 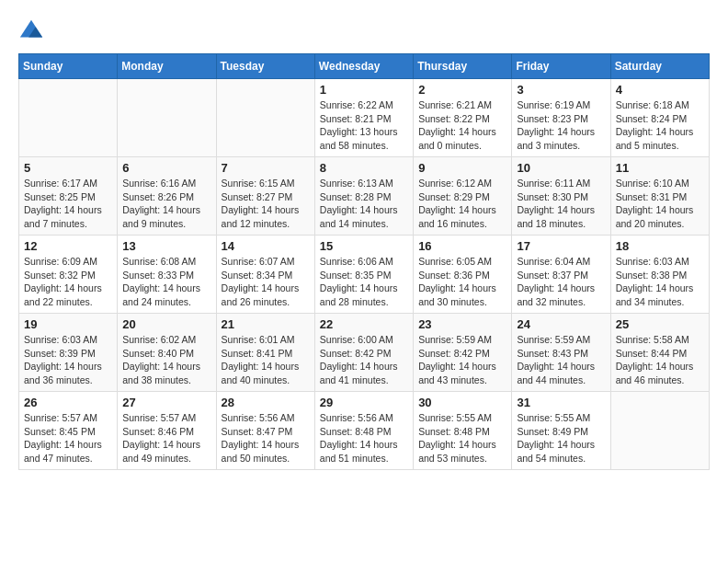 What do you see at coordinates (561, 204) in the screenshot?
I see `day-info: Sunrise: 6:11 AMSunset: 8:30 PMDaylight:…` at bounding box center [561, 204].